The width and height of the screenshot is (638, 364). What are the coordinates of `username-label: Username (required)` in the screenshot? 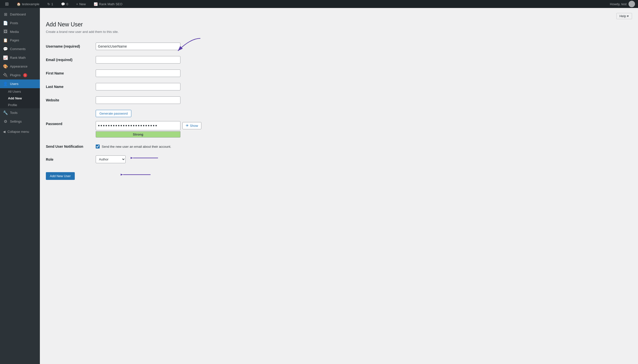 It's located at (63, 46).